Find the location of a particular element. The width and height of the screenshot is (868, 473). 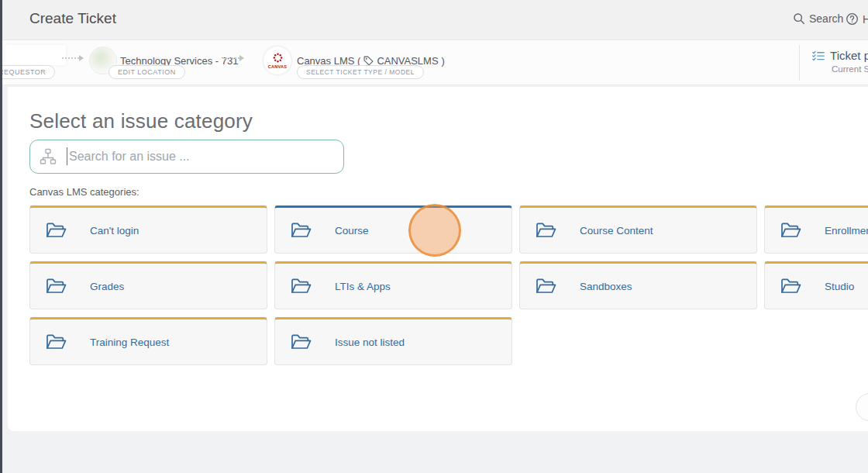

category-card: Issue not listed is located at coordinates (394, 341).